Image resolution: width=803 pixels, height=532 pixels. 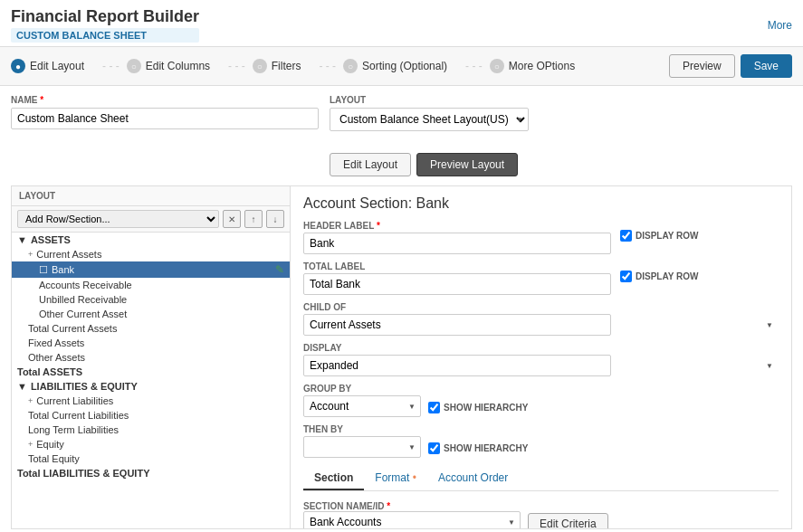 I want to click on group-by-row: GROUP BY Account SHOW HIERARCHY, so click(x=541, y=400).